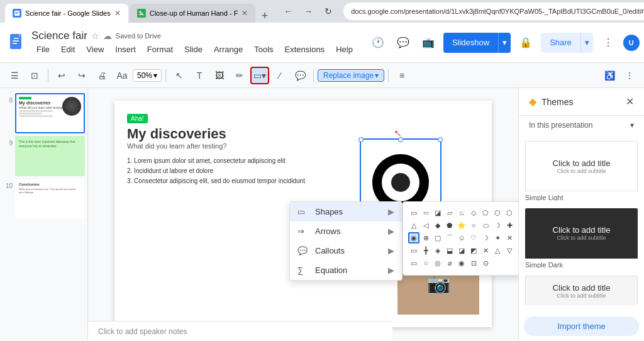 The width and height of the screenshot is (644, 341). Describe the element at coordinates (378, 43) in the screenshot. I see `history-icon: 🕐` at that location.